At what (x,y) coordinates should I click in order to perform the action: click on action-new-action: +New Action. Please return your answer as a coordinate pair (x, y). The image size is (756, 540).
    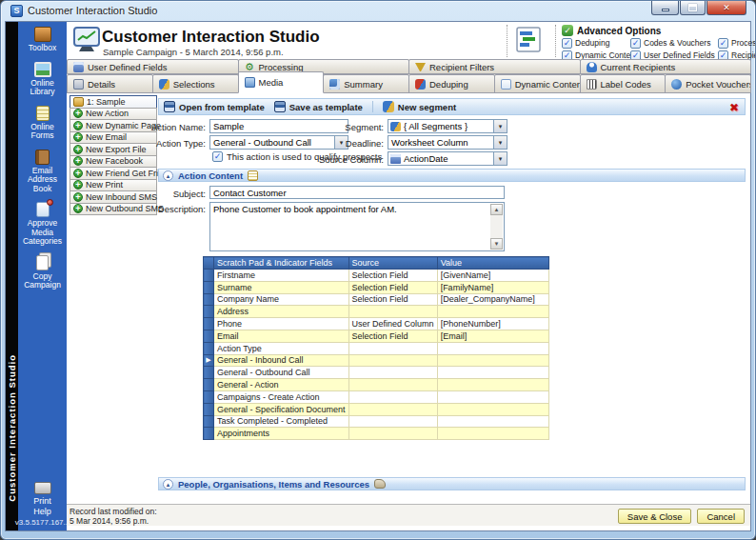
    Looking at the image, I should click on (113, 114).